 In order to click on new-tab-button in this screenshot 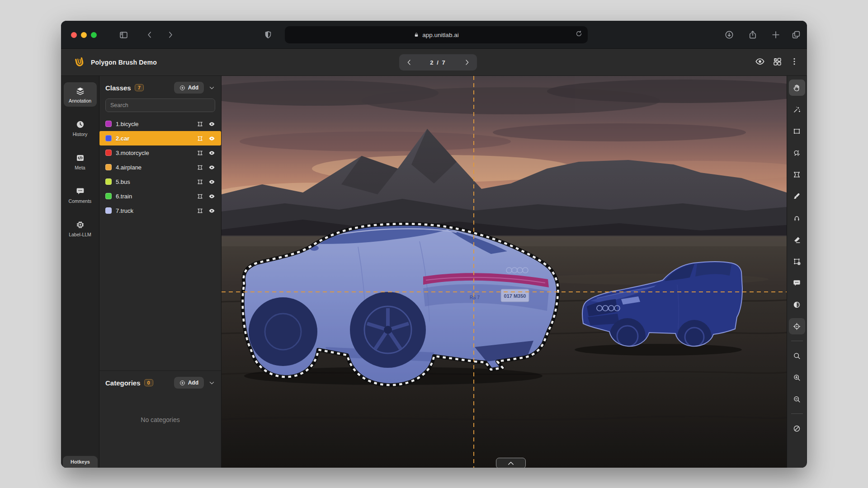, I will do `click(776, 35)`.